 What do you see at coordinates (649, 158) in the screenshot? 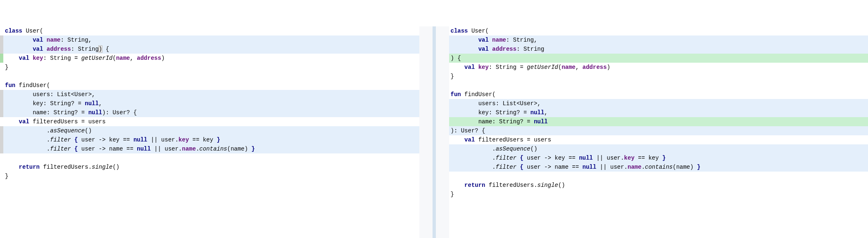
I see `token: == key` at bounding box center [649, 158].